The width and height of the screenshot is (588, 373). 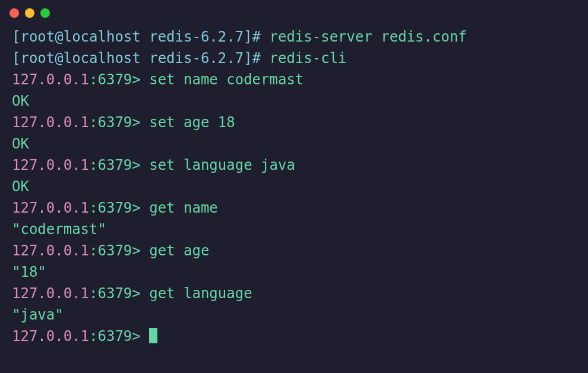 What do you see at coordinates (226, 80) in the screenshot?
I see `command-text: set name codermast` at bounding box center [226, 80].